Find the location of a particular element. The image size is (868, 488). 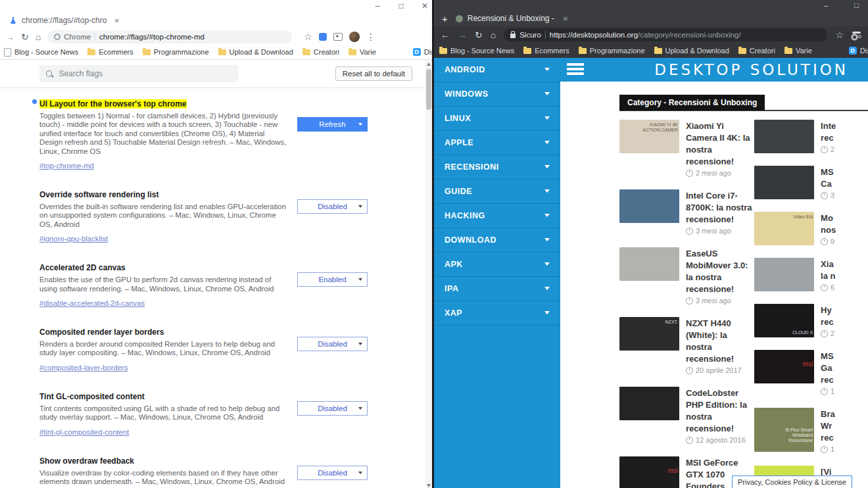

site-logo: DESKTOP SOLUTION is located at coordinates (751, 70).